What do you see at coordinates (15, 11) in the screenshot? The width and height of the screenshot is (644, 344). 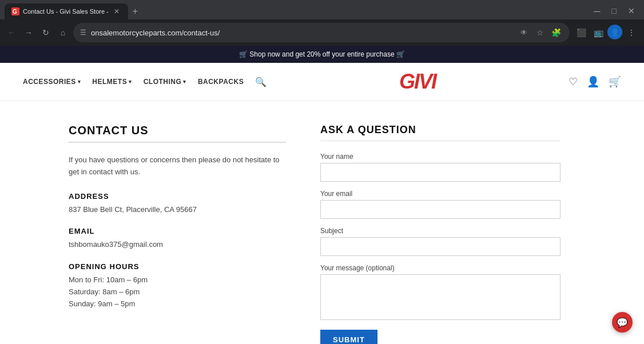 I see `svg-text: G` at bounding box center [15, 11].